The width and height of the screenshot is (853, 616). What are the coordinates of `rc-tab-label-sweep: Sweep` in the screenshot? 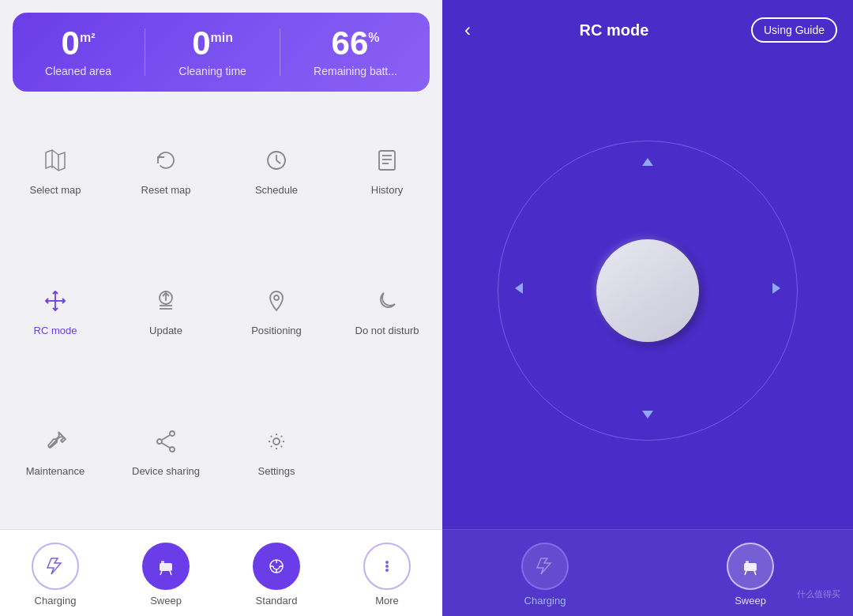 It's located at (750, 600).